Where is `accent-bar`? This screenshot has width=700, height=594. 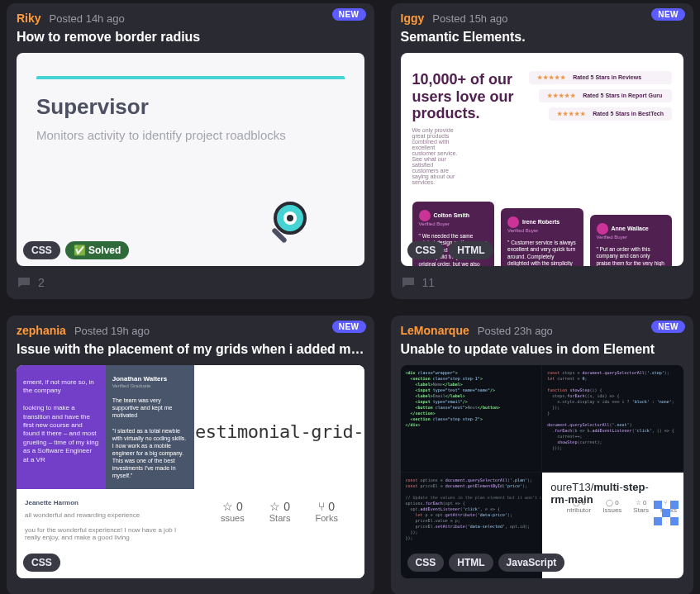
accent-bar is located at coordinates (190, 78).